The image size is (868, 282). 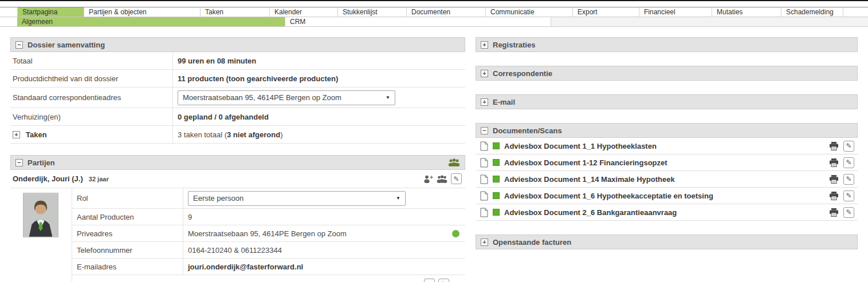 What do you see at coordinates (504, 102) in the screenshot?
I see `panel-title: E-mail` at bounding box center [504, 102].